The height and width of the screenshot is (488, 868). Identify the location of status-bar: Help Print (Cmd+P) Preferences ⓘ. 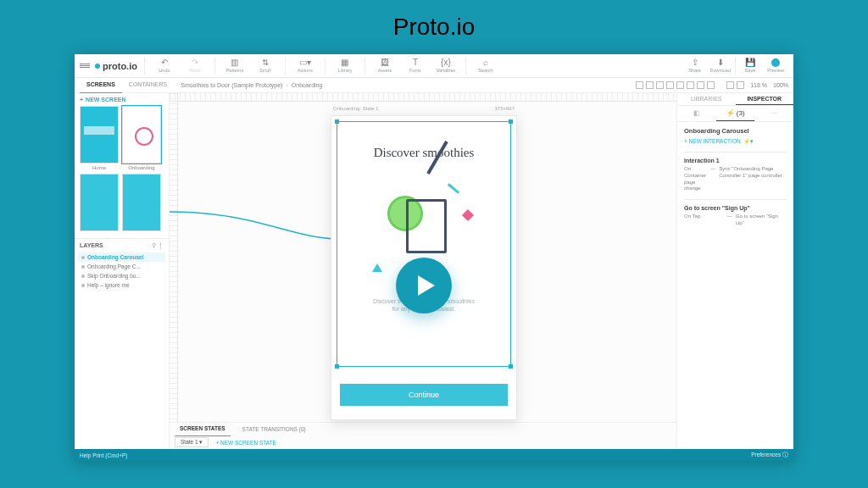
(434, 455).